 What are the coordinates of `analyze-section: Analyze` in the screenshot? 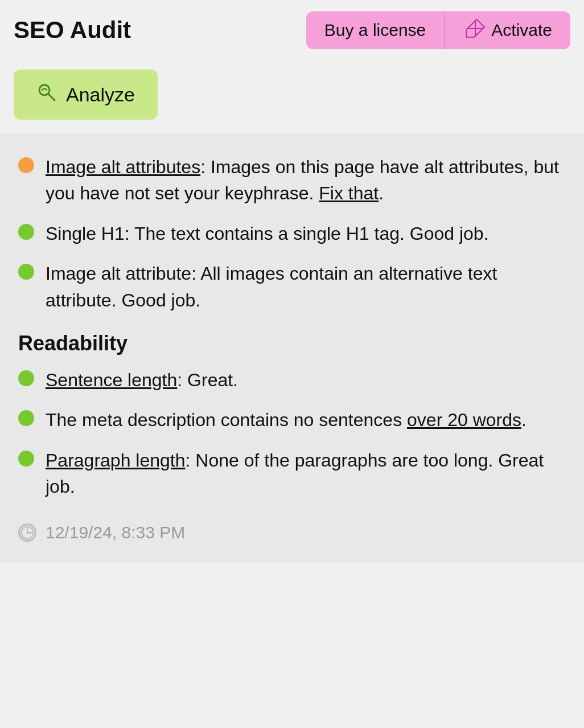 It's located at (292, 96).